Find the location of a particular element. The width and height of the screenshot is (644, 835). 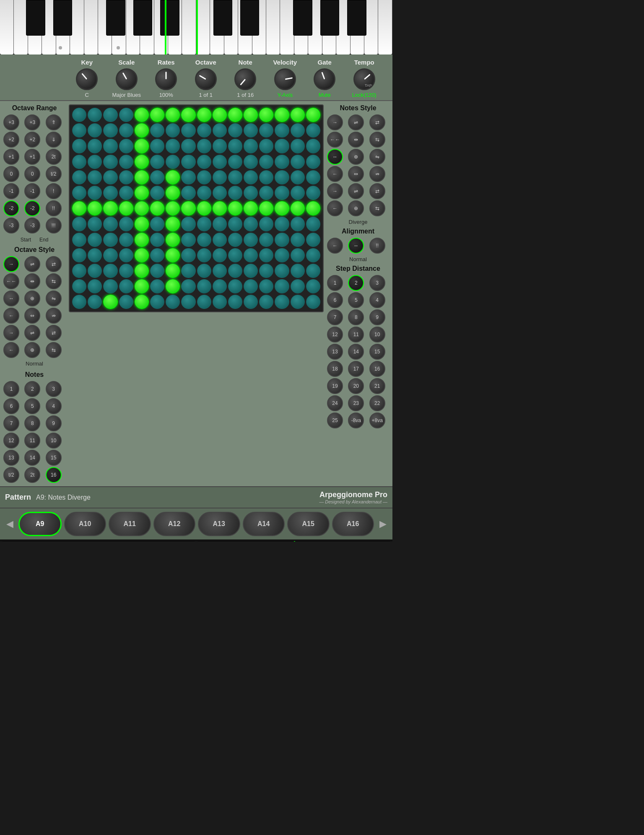

octave-range-btn-3: +2 is located at coordinates (11, 140).